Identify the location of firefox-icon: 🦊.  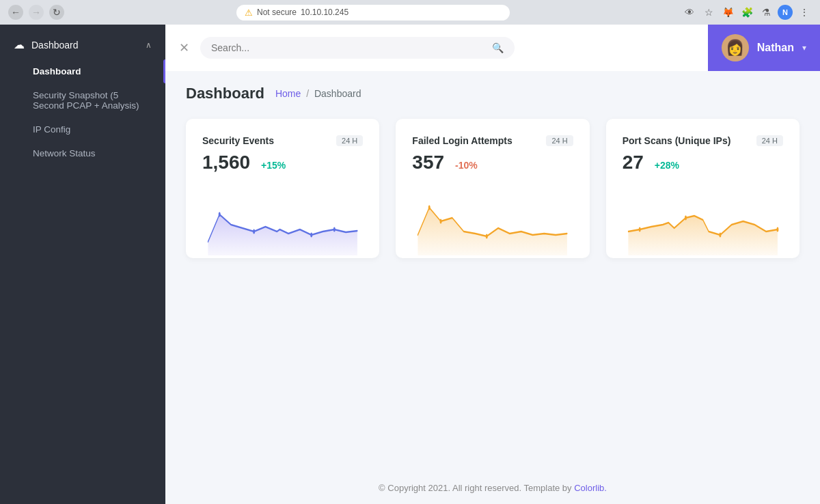
(728, 12).